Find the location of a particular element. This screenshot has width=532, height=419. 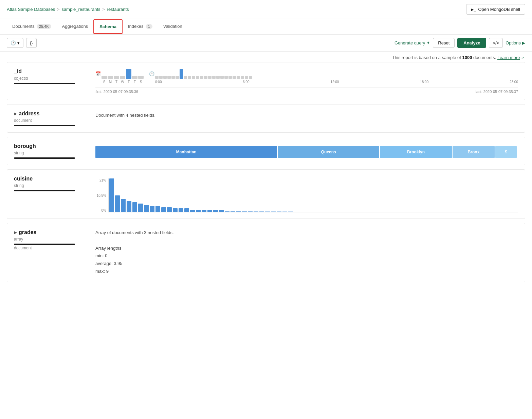

field-type-cuisine: string is located at coordinates (51, 186).